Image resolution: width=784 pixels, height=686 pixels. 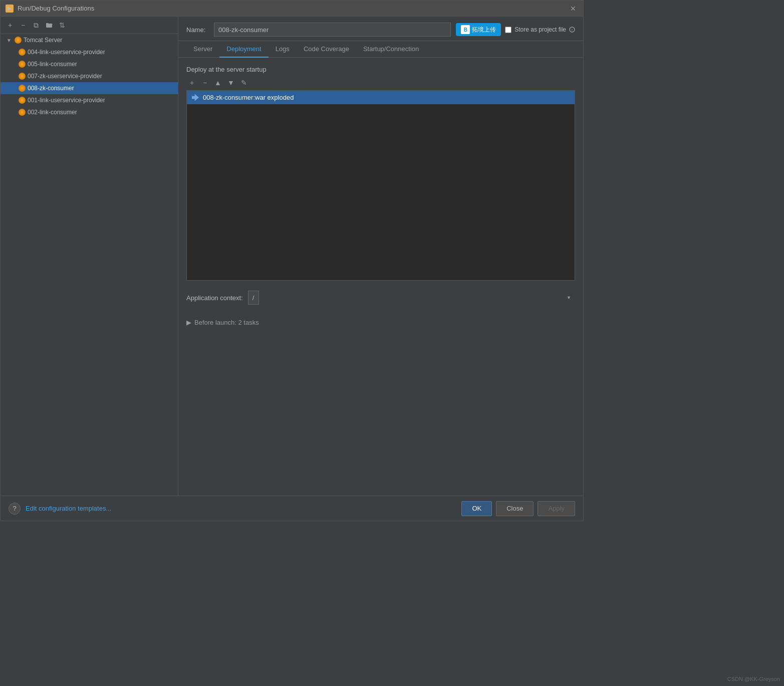 I want to click on deploy-item-icon, so click(x=195, y=98).